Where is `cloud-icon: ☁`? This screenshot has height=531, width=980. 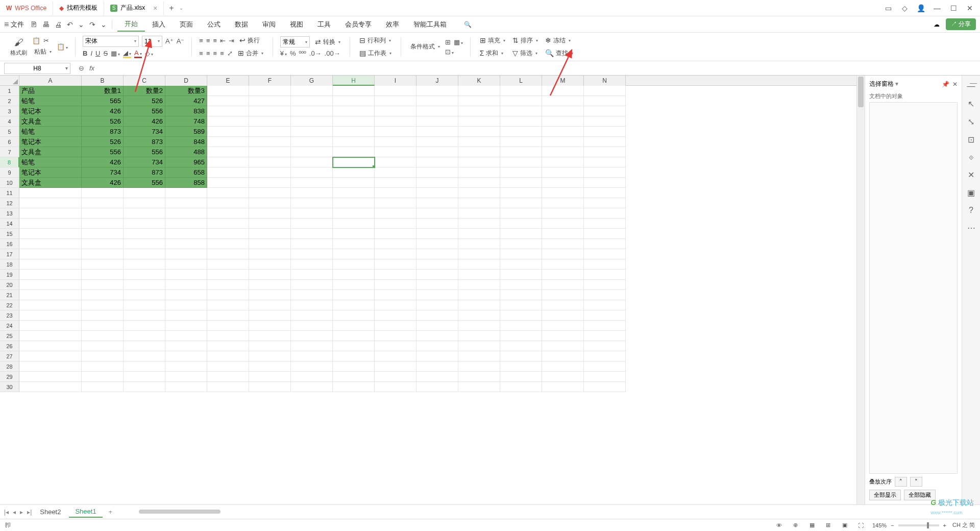
cloud-icon: ☁ is located at coordinates (937, 25).